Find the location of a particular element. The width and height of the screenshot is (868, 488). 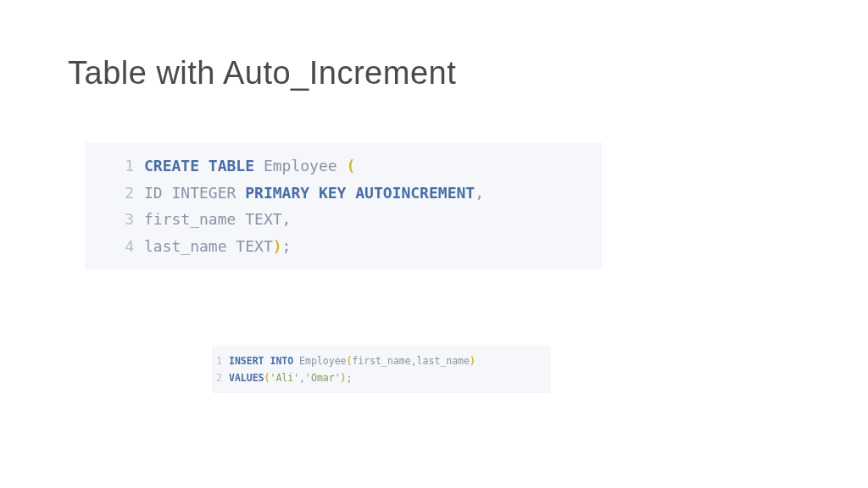

code-content: INSERT INTO Employee(first_name,last_nam… is located at coordinates (353, 361).